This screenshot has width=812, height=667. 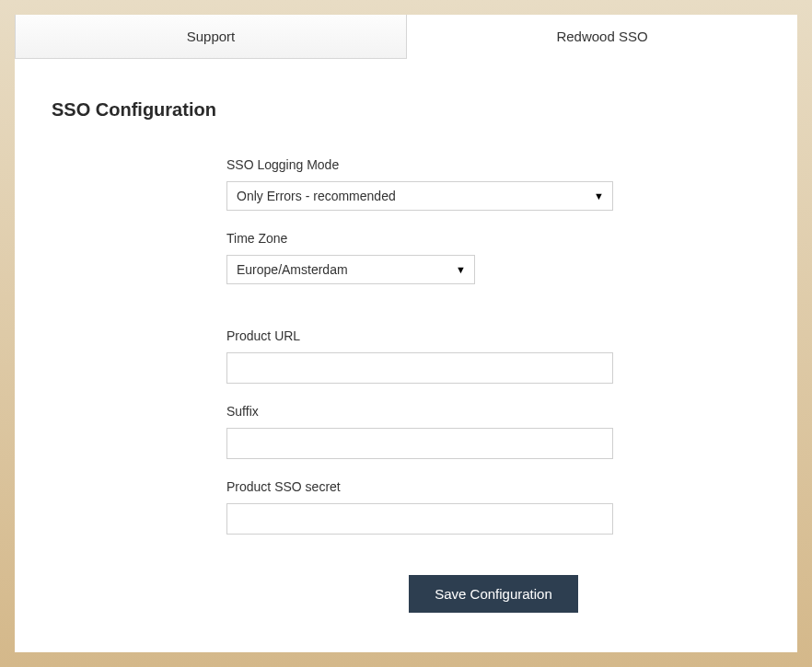 What do you see at coordinates (493, 165) in the screenshot?
I see `logging-mode-label: SSO Logging Mode` at bounding box center [493, 165].